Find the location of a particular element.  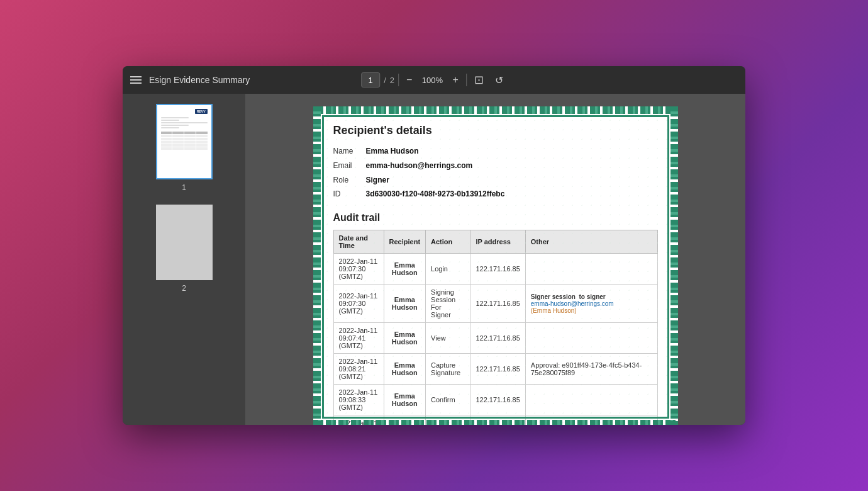

cell-recipient-4: EmmaHudson is located at coordinates (405, 369).